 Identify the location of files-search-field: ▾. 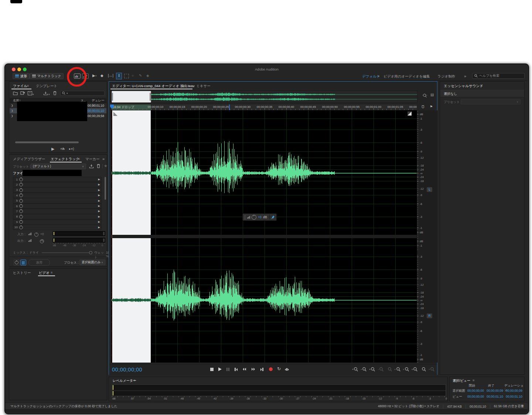
(82, 93).